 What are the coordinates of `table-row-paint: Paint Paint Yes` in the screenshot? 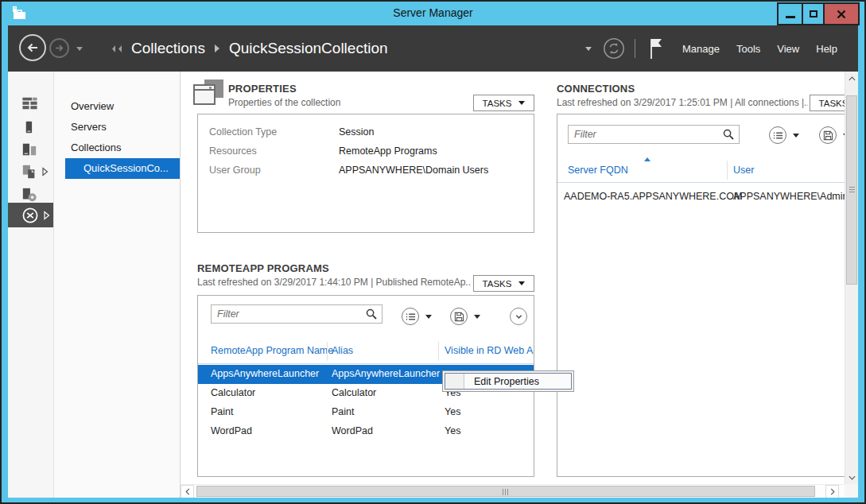 It's located at (366, 413).